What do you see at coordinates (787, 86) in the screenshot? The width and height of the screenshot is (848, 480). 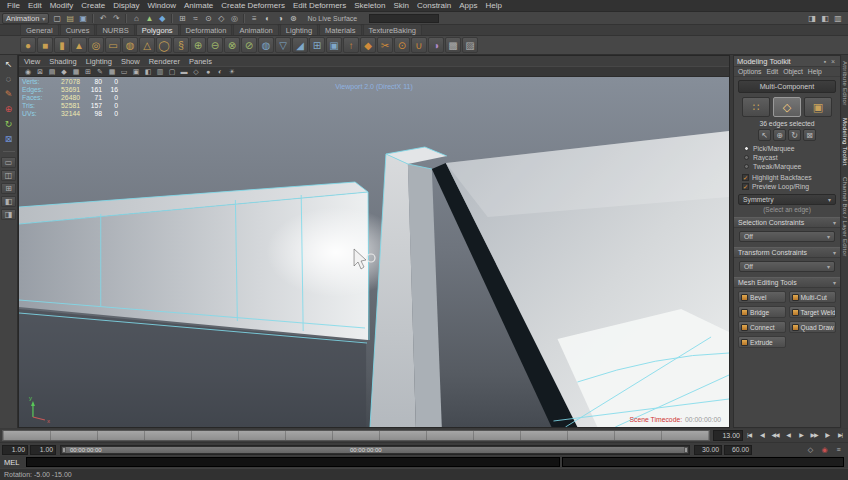 I see `multi-component-button: Multi-Component` at bounding box center [787, 86].